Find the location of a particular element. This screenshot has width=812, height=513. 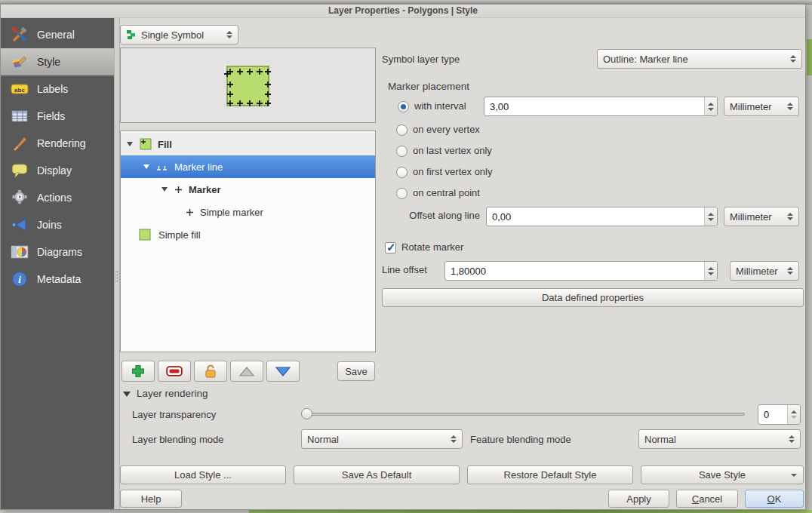

radio-on-every-vertex is located at coordinates (401, 130).